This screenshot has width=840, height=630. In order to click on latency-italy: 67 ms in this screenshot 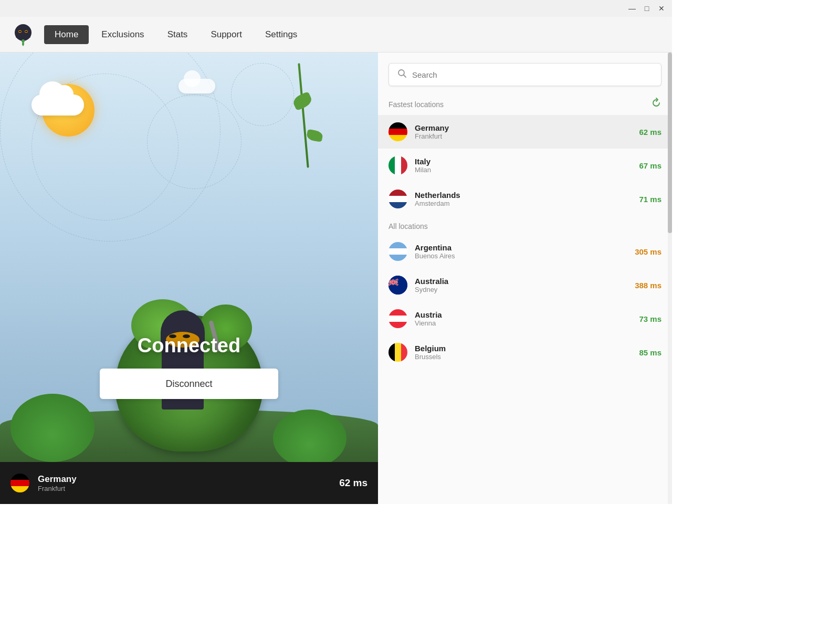, I will do `click(650, 166)`.